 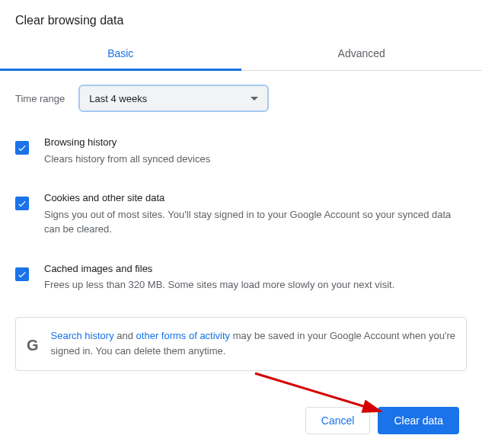 What do you see at coordinates (118, 99) in the screenshot?
I see `time-range-value: Last 4 weeks` at bounding box center [118, 99].